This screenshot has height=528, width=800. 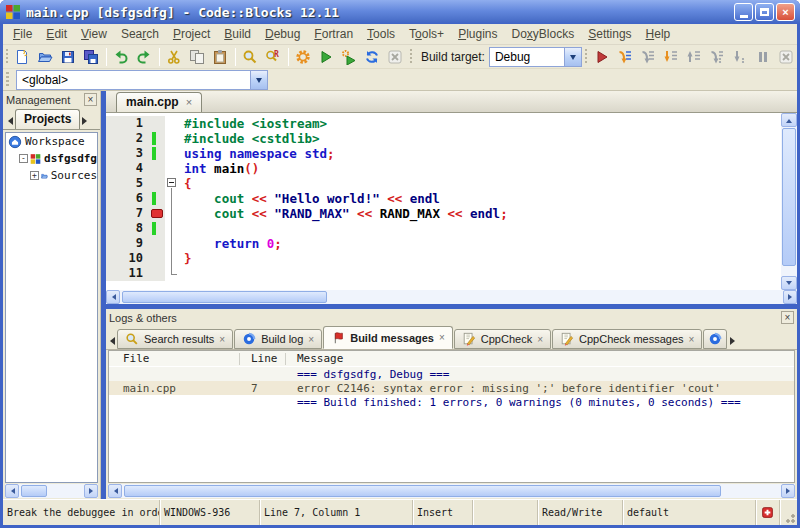 What do you see at coordinates (740, 57) in the screenshot?
I see `step-into-instruction-button` at bounding box center [740, 57].